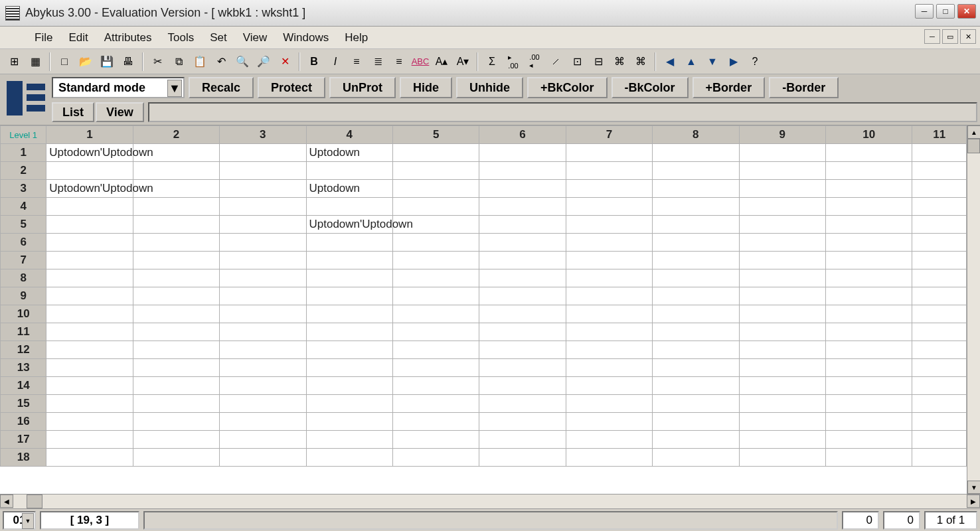 This screenshot has height=531, width=980. What do you see at coordinates (24, 332) in the screenshot?
I see `row-header: 11` at bounding box center [24, 332].